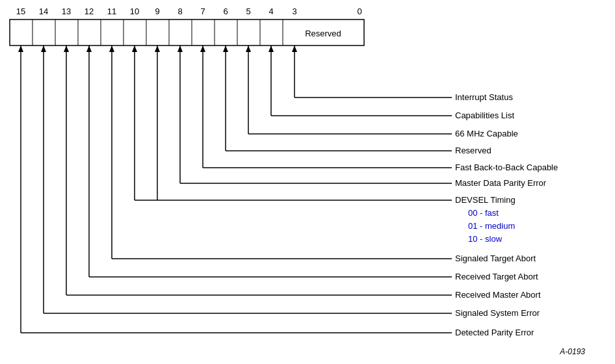  What do you see at coordinates (498, 295) in the screenshot?
I see `label-received-master-abort: Received Master Abort` at bounding box center [498, 295].